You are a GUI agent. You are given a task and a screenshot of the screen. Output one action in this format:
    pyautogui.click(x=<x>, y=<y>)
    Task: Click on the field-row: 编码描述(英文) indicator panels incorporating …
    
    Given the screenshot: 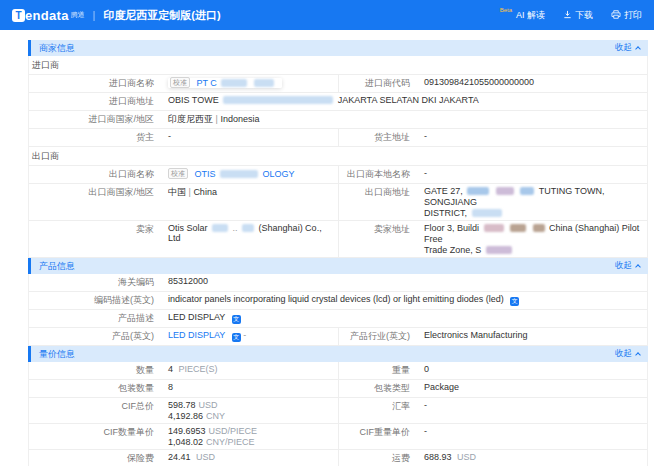 What is the action you would take?
    pyautogui.click(x=338, y=301)
    